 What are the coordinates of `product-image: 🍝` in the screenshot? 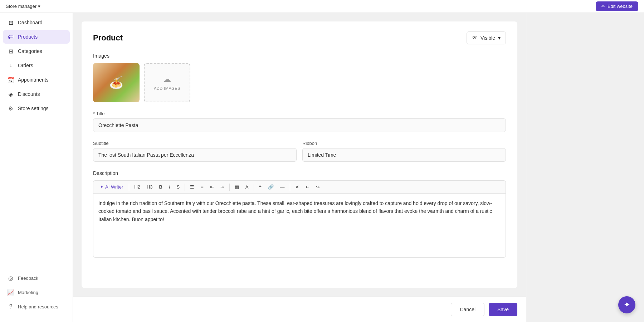 It's located at (116, 83).